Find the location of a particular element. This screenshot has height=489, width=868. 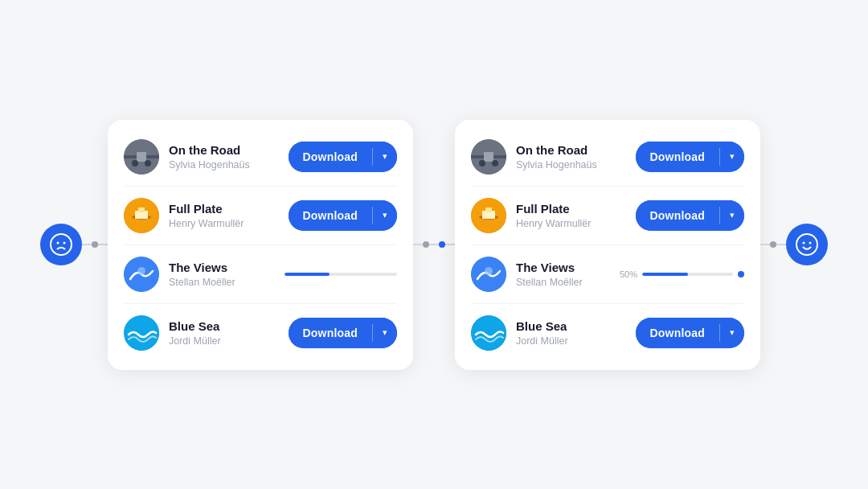

left-connector-dot is located at coordinates (95, 244).